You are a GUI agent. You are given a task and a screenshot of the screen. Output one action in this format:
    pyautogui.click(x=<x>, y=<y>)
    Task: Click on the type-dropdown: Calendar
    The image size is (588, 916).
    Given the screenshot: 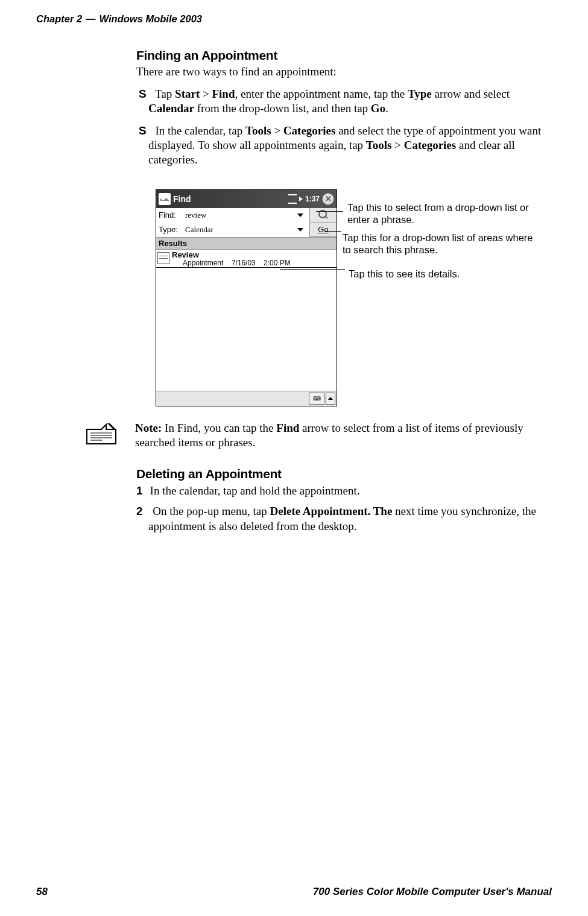 What is the action you would take?
    pyautogui.click(x=241, y=230)
    